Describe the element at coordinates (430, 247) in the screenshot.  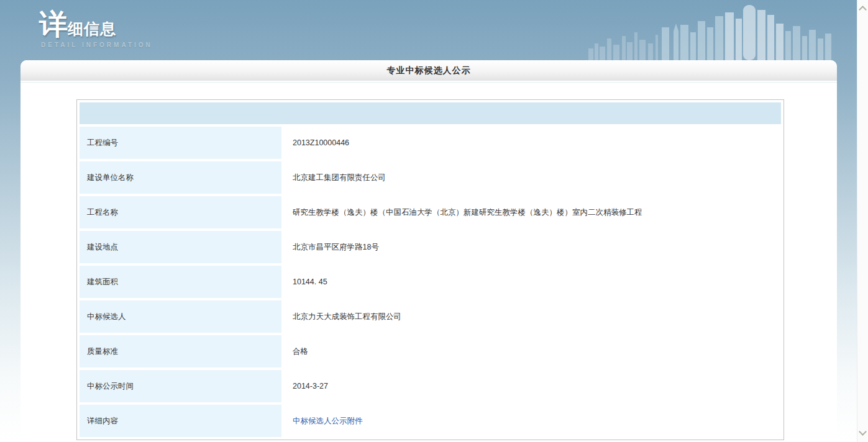
I see `table-row: 建设地点 北京市昌平区府学路18号` at that location.